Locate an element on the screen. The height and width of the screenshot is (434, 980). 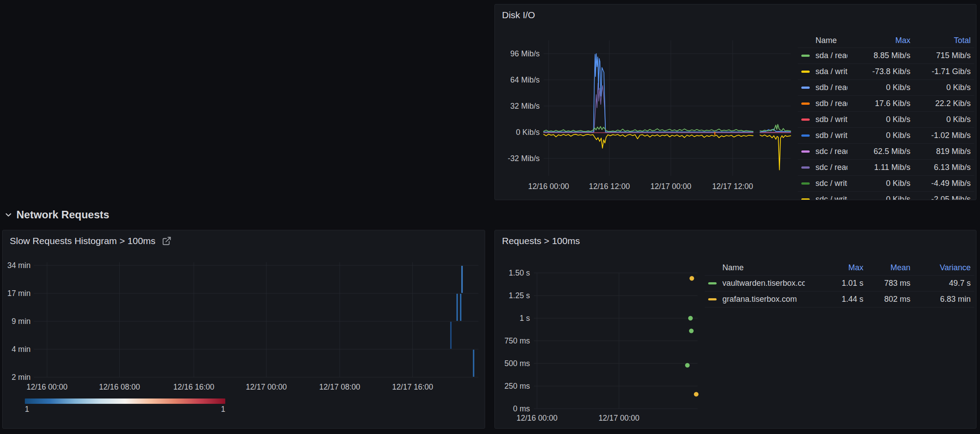
legend-series-name: vaultwarden.tiserbox.com is located at coordinates (764, 283).